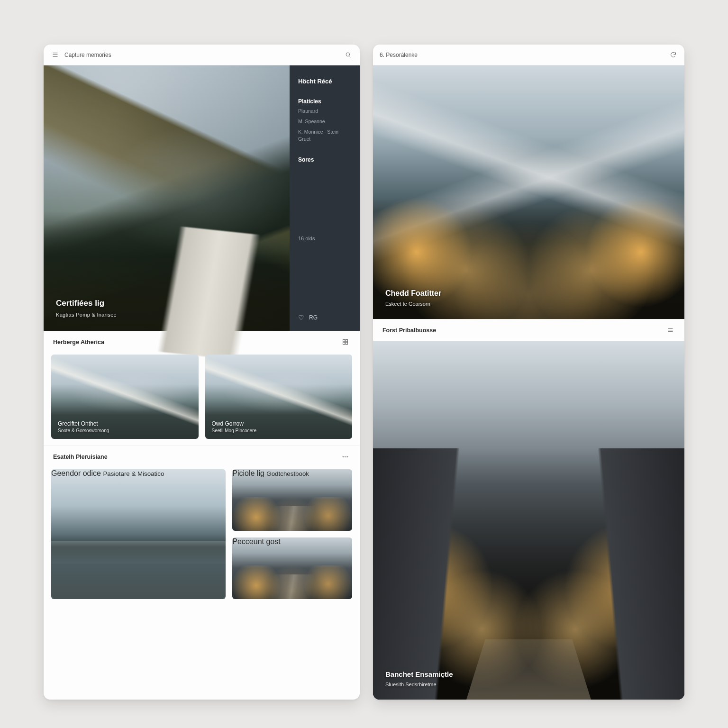  I want to click on thumb-1: Greciftet Onthet Soote & Gorsosworsong, so click(125, 397).